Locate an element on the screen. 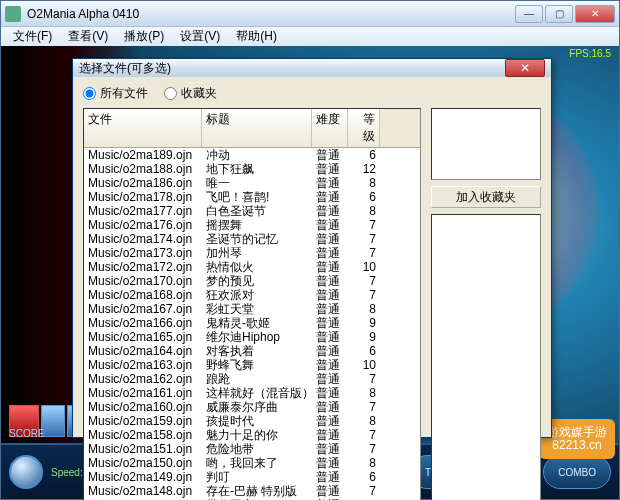 This screenshot has height=500, width=620. list-item: Music/o2ma164.ojn对客执着普通6 is located at coordinates (252, 351).